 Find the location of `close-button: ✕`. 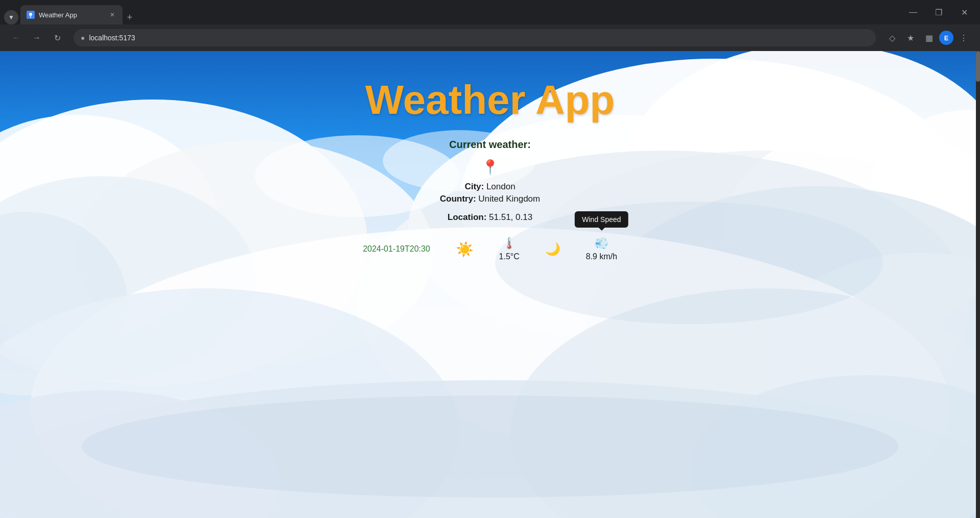

close-button: ✕ is located at coordinates (964, 12).